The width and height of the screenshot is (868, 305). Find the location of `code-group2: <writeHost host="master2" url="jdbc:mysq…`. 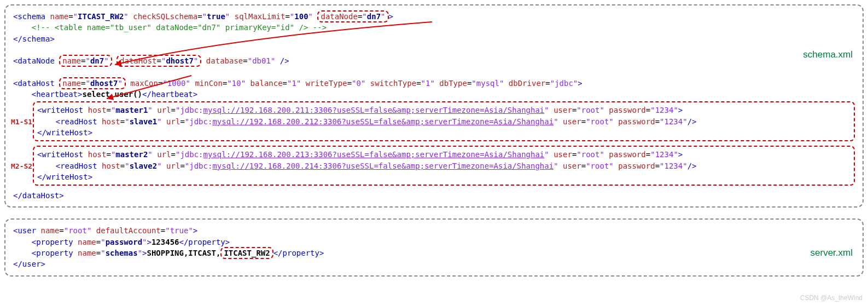

code-group2: <writeHost host="master2" url="jdbc:mysq… is located at coordinates (444, 165).